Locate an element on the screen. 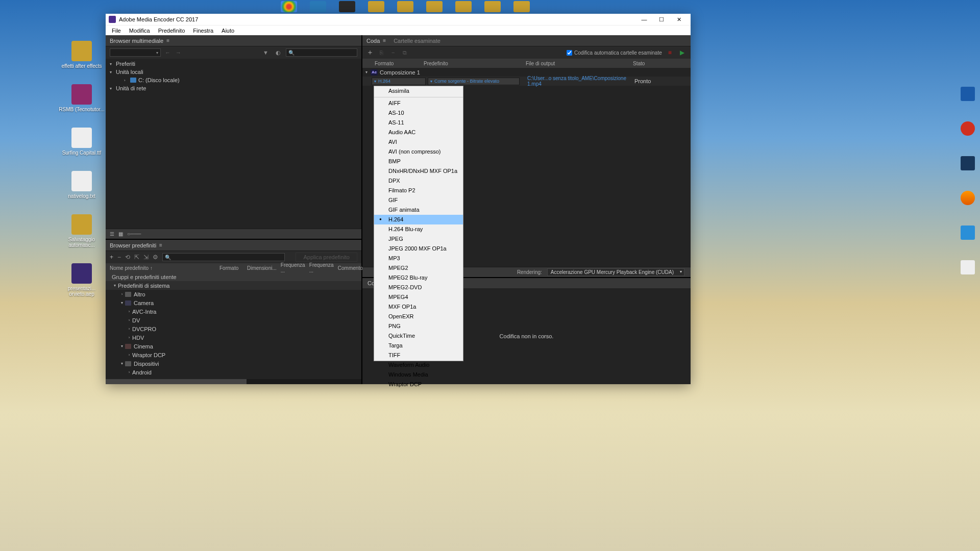 This screenshot has height=551, width=980. col-name: Nome predefinito ↑ is located at coordinates (164, 268).